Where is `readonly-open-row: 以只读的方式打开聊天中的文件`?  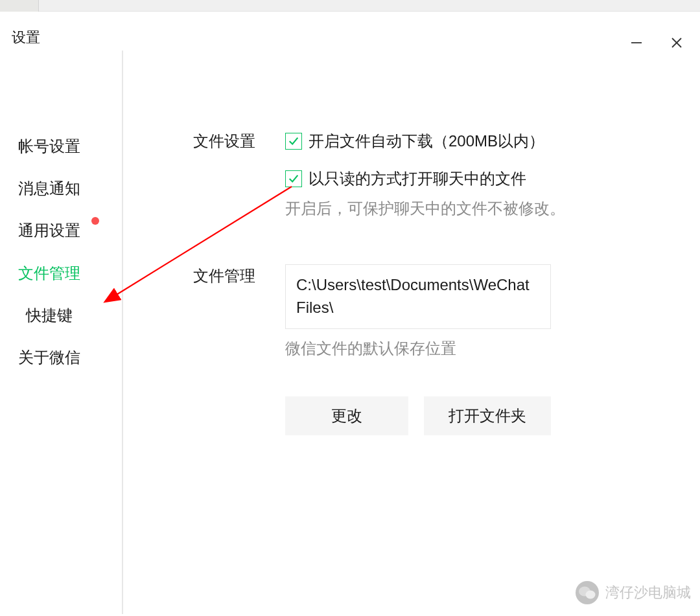 readonly-open-row: 以只读的方式打开聊天中的文件 is located at coordinates (493, 179).